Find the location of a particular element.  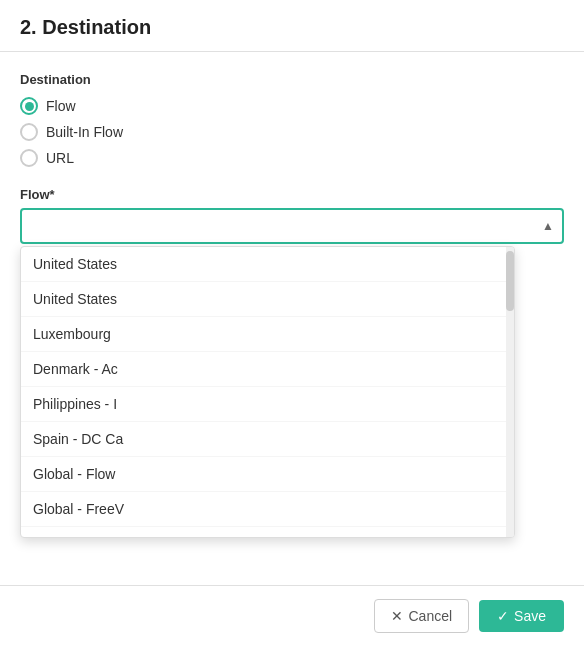

scrollbar-track is located at coordinates (510, 392).